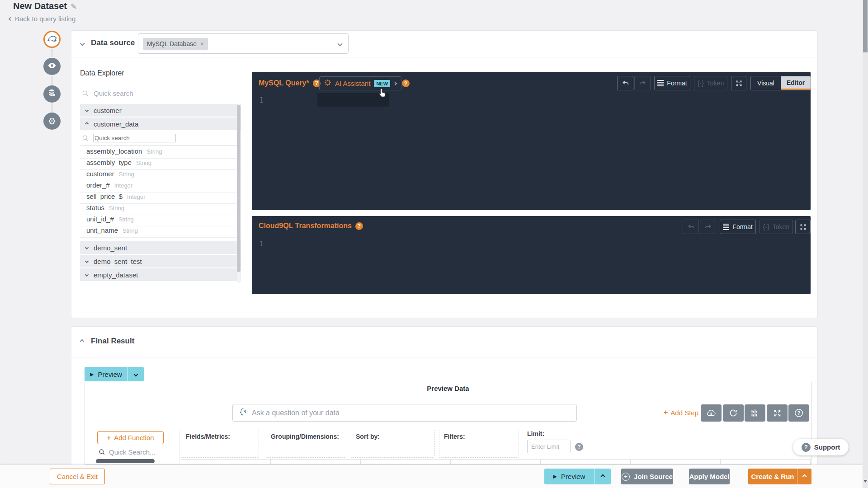 The height and width of the screenshot is (488, 868). I want to click on rail-step-dataset, so click(52, 94).